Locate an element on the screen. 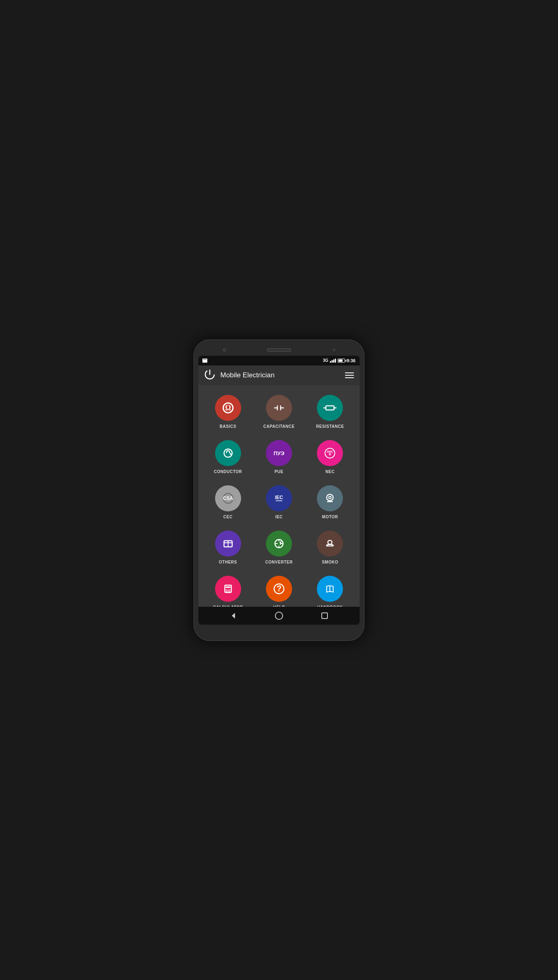 The width and height of the screenshot is (558, 980). motor-label: MOTOR is located at coordinates (330, 517).